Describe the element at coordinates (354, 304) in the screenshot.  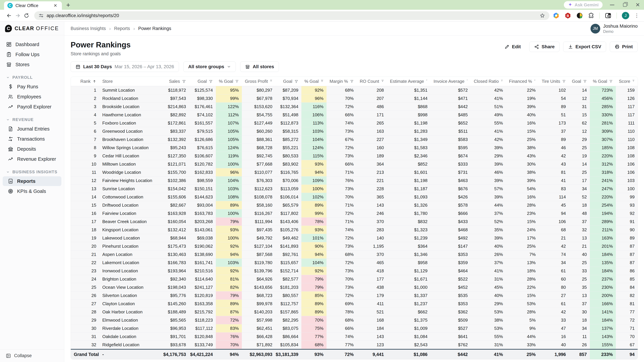
I see `table-row-27: 27Clayton Location$145,260$163,35889%$99…` at that location.